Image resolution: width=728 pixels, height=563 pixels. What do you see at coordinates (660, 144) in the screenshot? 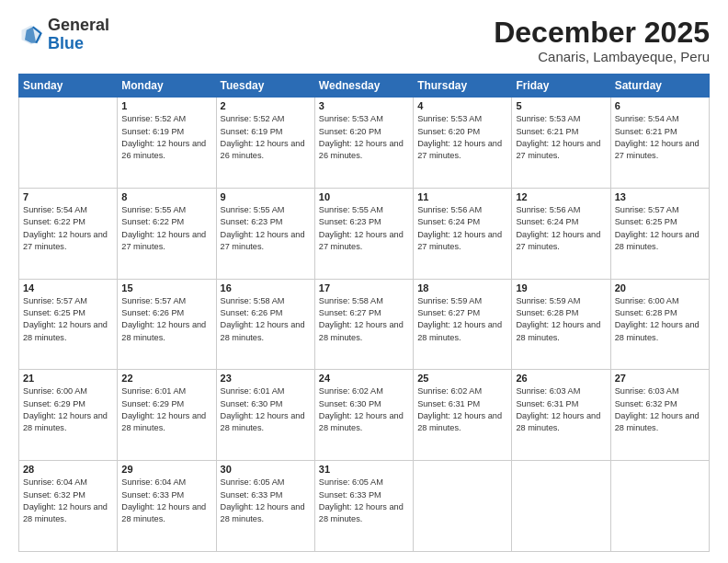
I see `table-row: 6Sunrise: 5:54 AM Sunset: 6:21 PM Daylig…` at bounding box center [660, 144].